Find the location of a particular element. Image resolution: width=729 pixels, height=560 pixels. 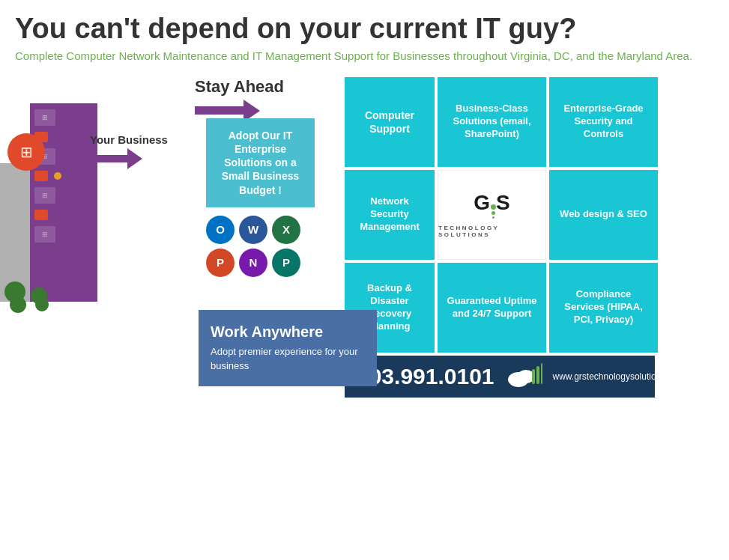

grs-dots is located at coordinates (493, 211).